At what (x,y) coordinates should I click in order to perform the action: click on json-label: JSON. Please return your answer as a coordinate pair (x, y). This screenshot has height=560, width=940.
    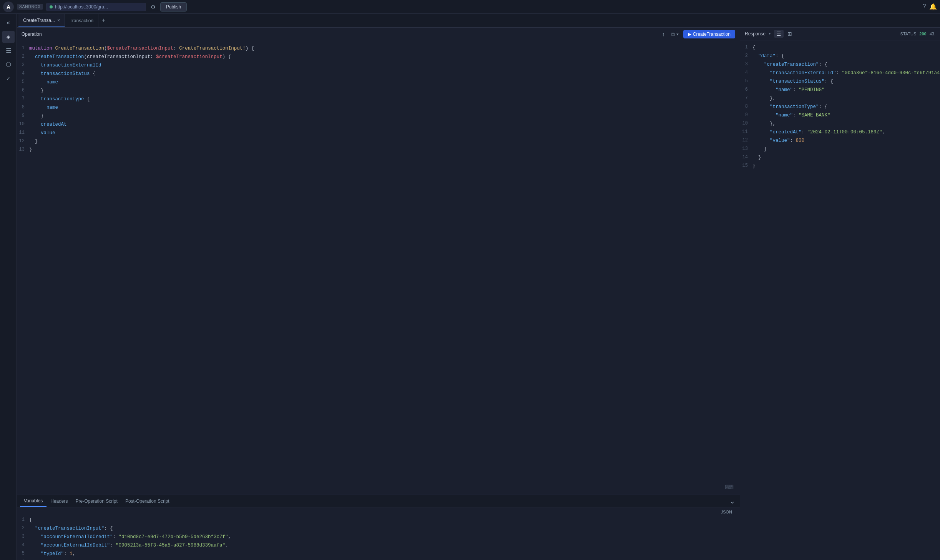
    Looking at the image, I should click on (726, 512).